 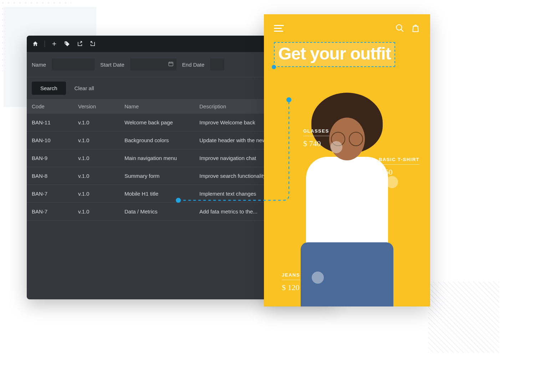 I want to click on tag-price: $ 740, so click(x=316, y=144).